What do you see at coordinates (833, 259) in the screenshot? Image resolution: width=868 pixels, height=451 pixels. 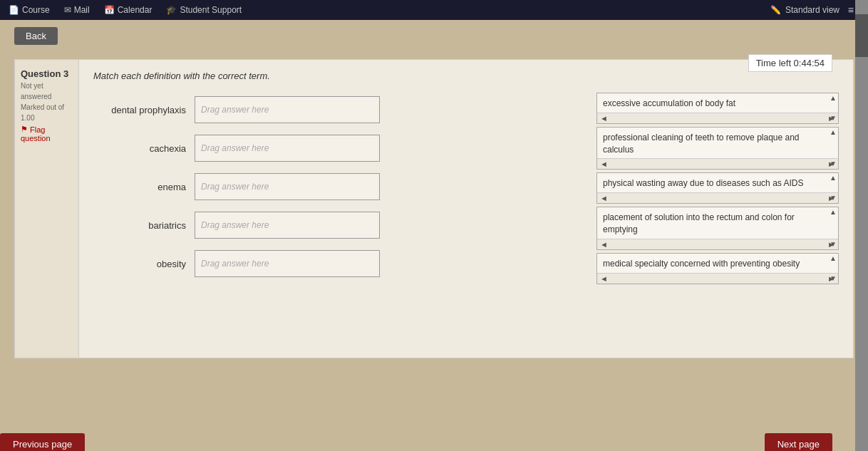 I see `scroll-up-arrow-4: ▲` at bounding box center [833, 259].